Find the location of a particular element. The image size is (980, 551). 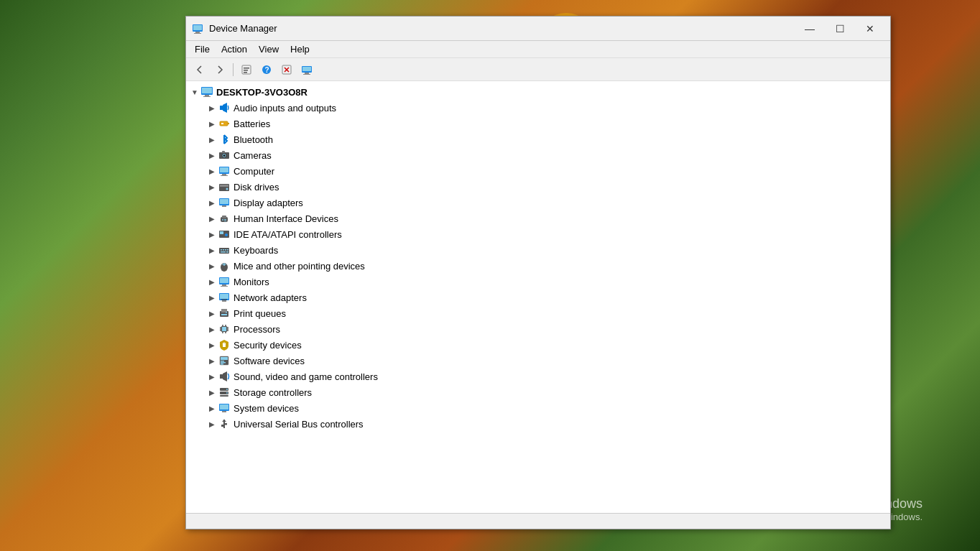

tree-item-ide: ▶IDE ATA/ATAPI controllers is located at coordinates (538, 234).